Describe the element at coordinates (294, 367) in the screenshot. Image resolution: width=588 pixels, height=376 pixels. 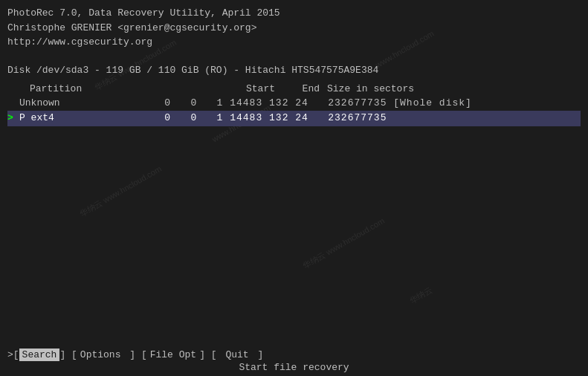
I see `status-text: Start file recovery` at that location.